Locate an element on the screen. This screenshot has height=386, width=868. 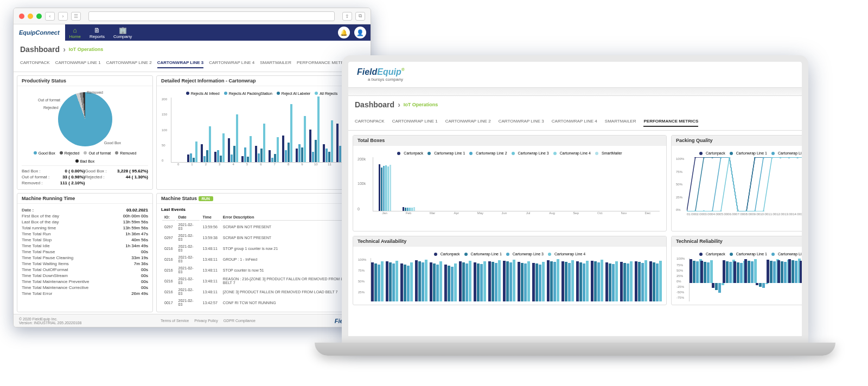
status-badge: RUN is located at coordinates (206, 198).